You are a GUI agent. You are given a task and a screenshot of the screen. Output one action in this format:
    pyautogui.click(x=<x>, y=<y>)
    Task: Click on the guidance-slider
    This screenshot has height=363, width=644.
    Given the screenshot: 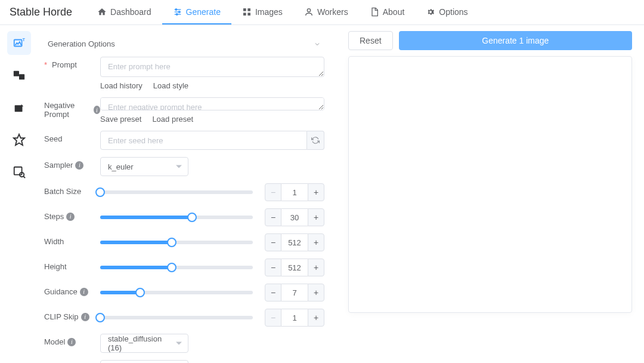 What is the action you would take?
    pyautogui.click(x=177, y=293)
    